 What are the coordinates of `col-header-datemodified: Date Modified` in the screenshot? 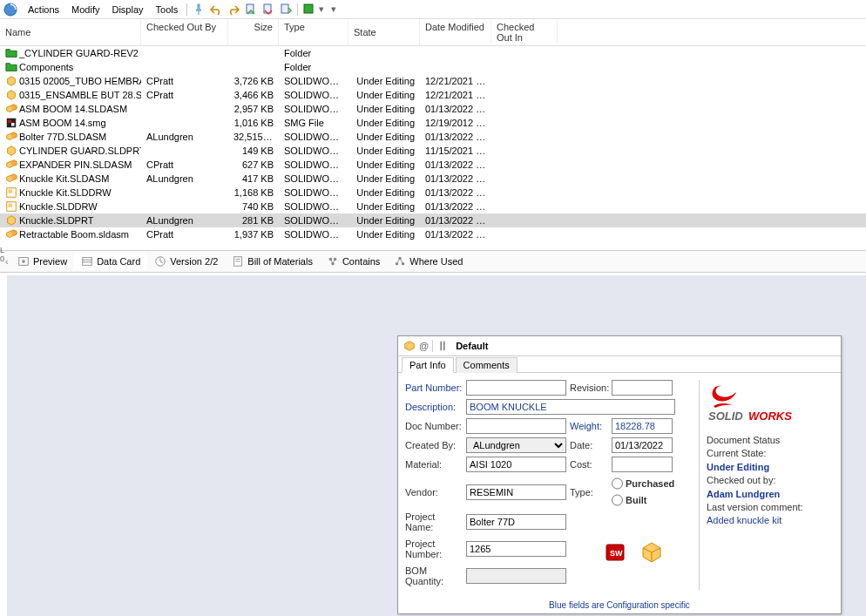 It's located at (456, 32).